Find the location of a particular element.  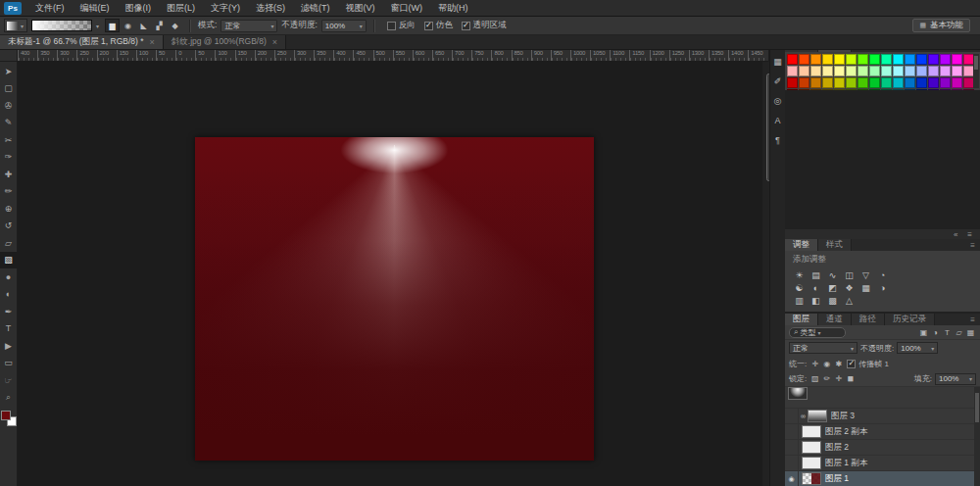

layer-fill-select: 100% ▾ is located at coordinates (956, 379).